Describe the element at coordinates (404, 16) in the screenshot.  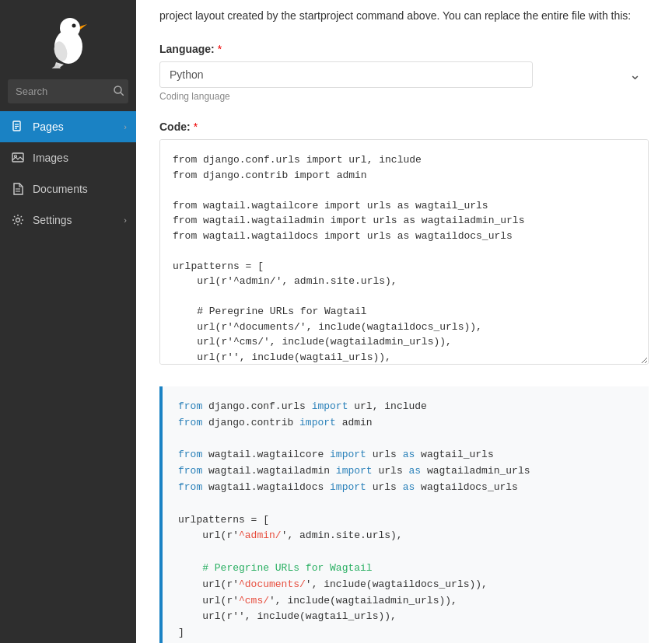
I see `description-text: project layout created by the startproje…` at that location.